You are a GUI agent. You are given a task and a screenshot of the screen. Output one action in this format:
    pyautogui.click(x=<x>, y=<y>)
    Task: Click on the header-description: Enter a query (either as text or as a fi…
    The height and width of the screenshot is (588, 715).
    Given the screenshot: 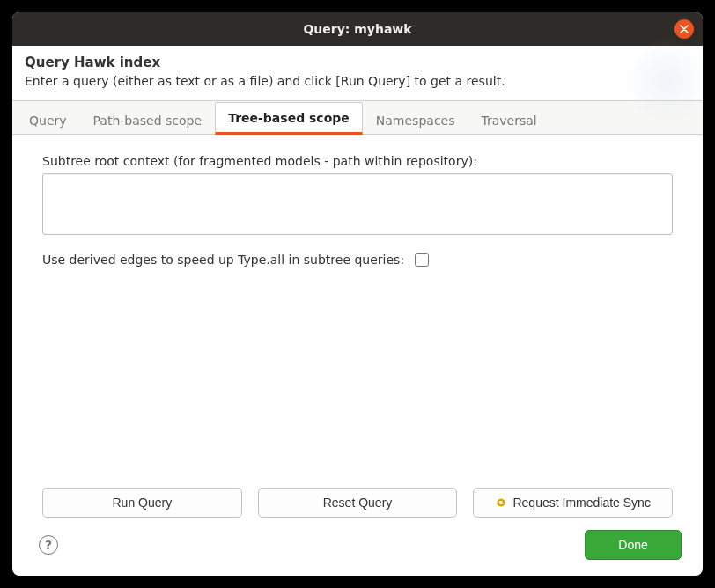 What is the action you would take?
    pyautogui.click(x=358, y=81)
    